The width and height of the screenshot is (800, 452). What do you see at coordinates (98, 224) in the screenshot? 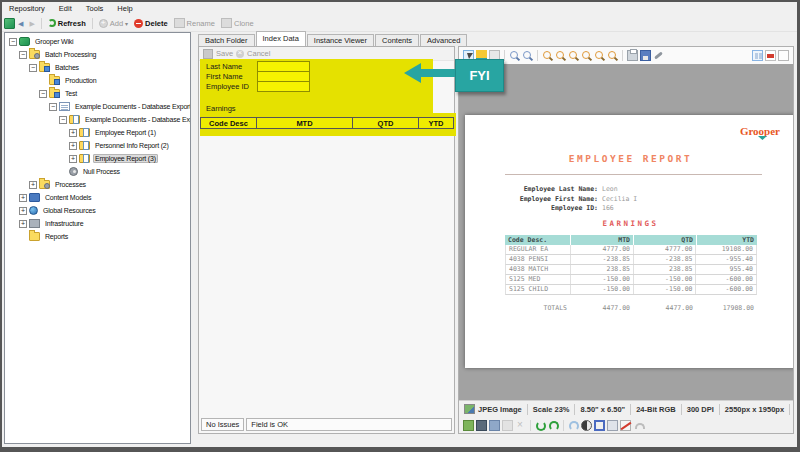
I see `tree-item: + Infrastructure` at bounding box center [98, 224].